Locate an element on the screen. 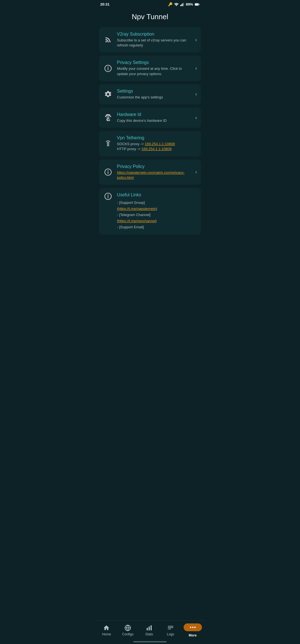 The width and height of the screenshot is (300, 644). status-bar: 20:31 🔑 89% is located at coordinates (150, 4).